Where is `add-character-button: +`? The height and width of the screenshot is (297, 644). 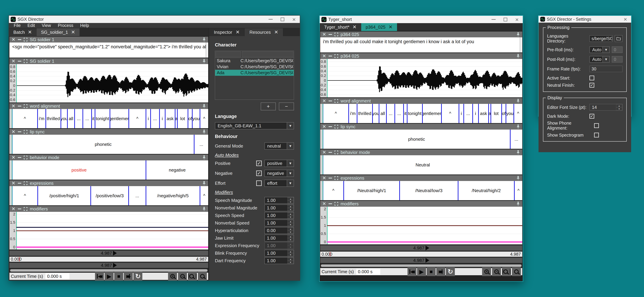
add-character-button: + is located at coordinates (268, 106).